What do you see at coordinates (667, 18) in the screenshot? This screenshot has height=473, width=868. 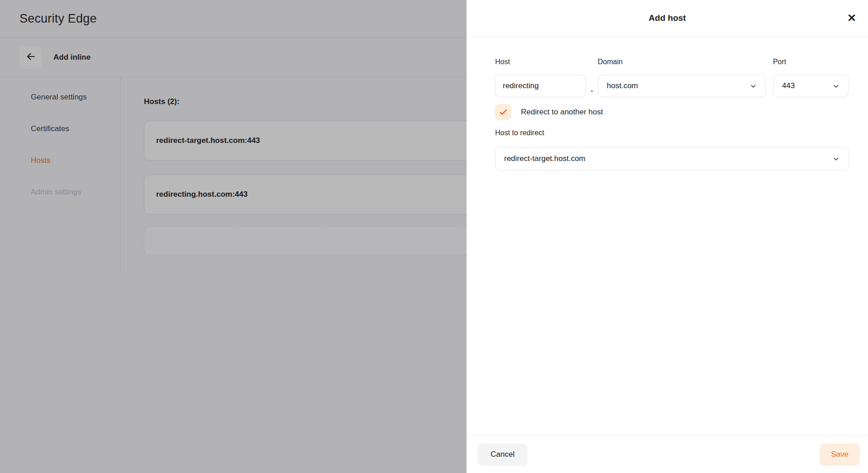 I see `drawer-title: Add host` at bounding box center [667, 18].